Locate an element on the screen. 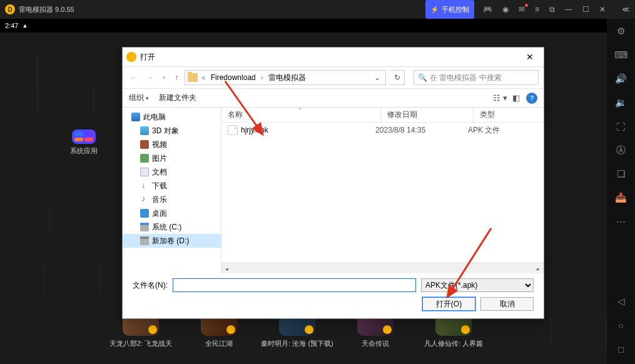 Image resolution: width=635 pixels, height=364 pixels. filetype-filter: APK文件(*.apk) is located at coordinates (477, 285).